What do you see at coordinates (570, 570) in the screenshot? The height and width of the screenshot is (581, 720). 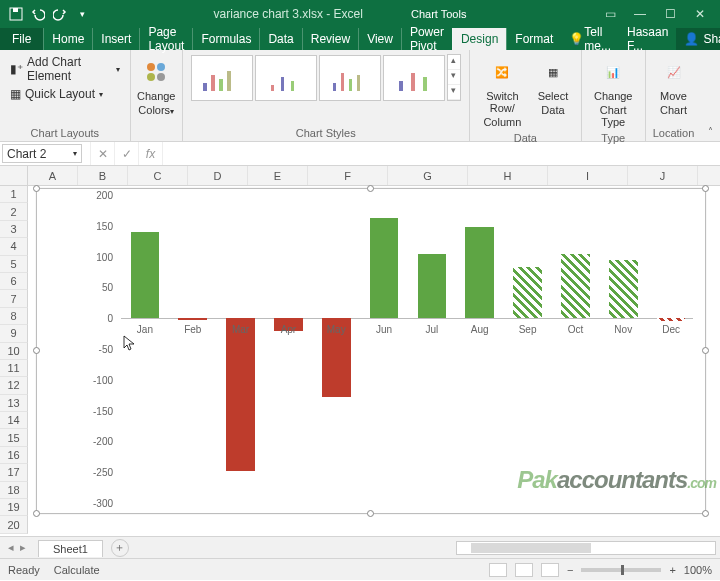 I see `zoom-out-icon: −` at bounding box center [570, 570].